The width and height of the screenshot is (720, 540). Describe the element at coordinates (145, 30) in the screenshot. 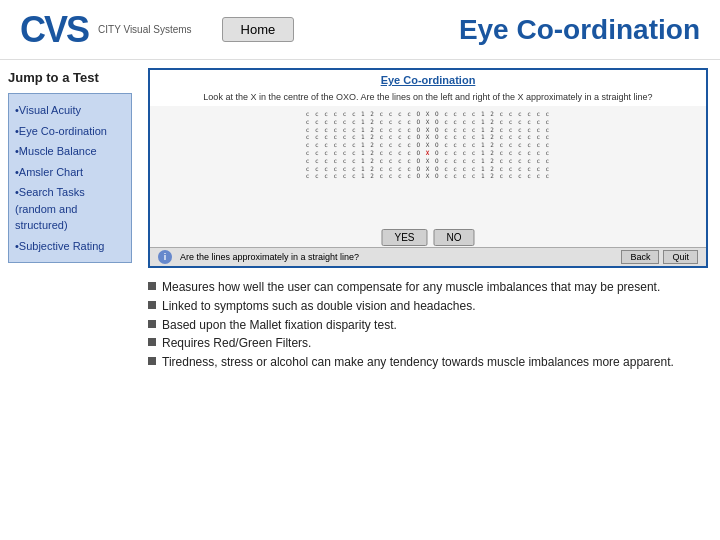

I see `logo-sub: CITY Visual Systems` at that location.